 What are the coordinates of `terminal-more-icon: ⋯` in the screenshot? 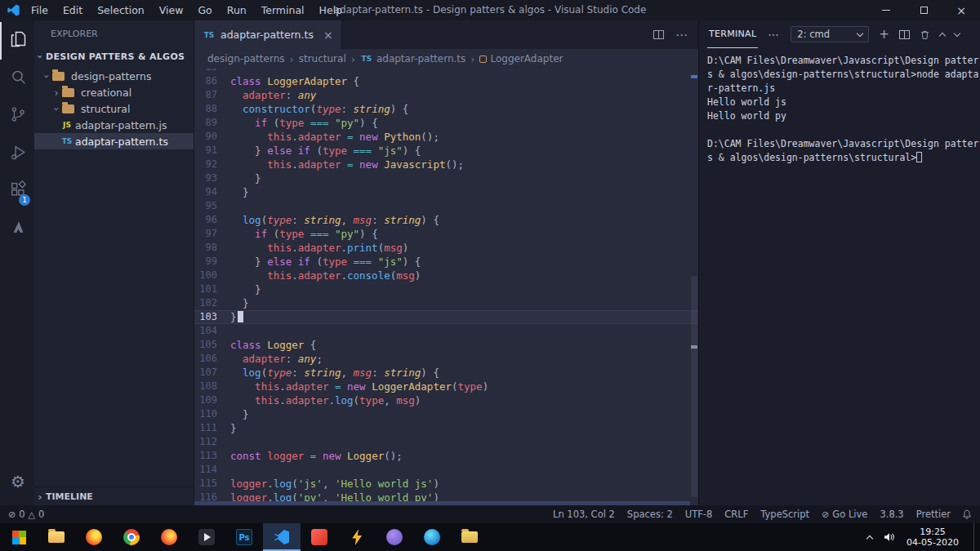 It's located at (773, 34).